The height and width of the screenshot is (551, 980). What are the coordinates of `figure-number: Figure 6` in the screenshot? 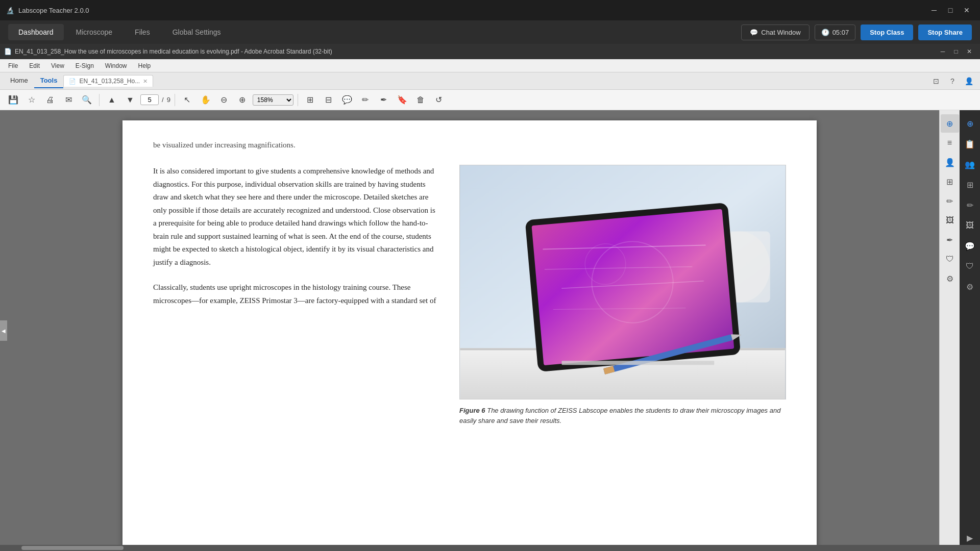 It's located at (473, 410).